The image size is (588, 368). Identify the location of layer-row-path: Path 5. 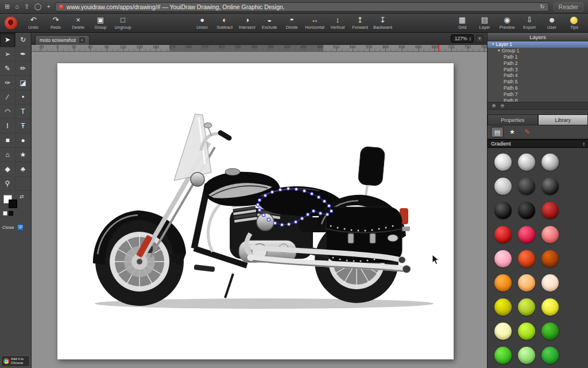
(537, 82).